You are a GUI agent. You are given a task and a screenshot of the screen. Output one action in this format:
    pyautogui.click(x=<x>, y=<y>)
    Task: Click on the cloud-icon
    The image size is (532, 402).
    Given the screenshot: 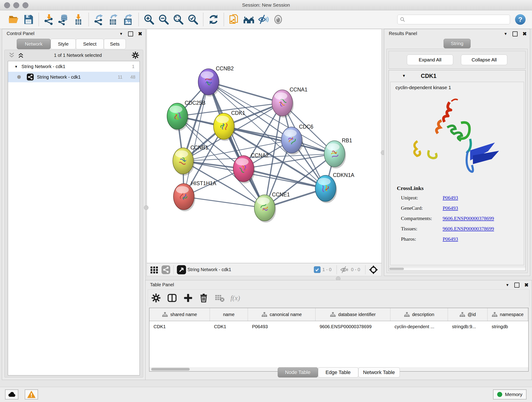 What is the action you would take?
    pyautogui.click(x=12, y=395)
    